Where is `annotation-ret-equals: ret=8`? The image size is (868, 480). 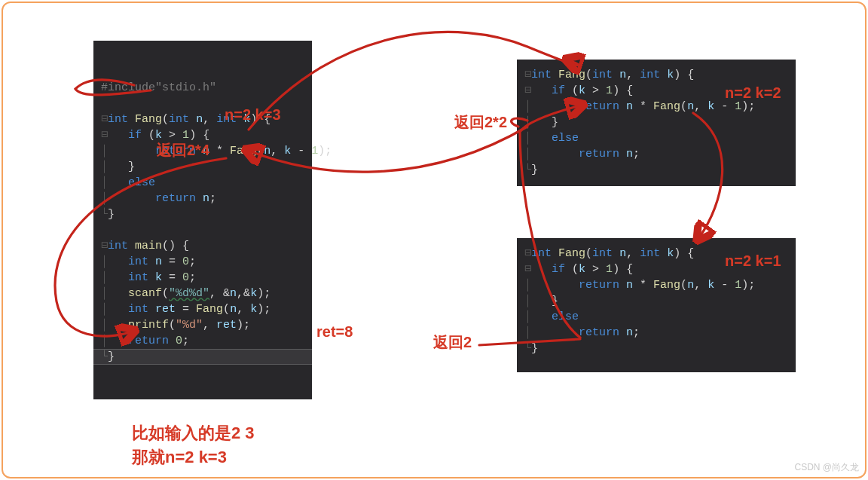 annotation-ret-equals: ret=8 is located at coordinates (335, 332).